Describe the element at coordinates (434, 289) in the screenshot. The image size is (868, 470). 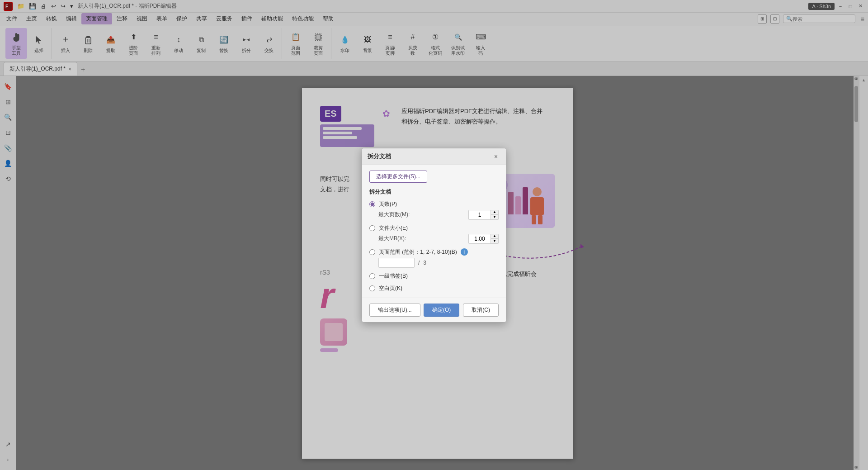
I see `option-blankpage: 空白页(K)` at that location.